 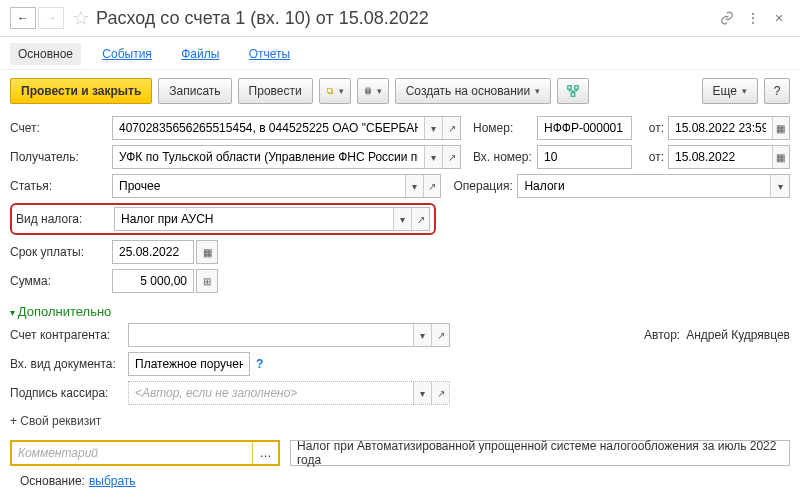 I want to click on window-header: ← → ☆ Расход со счета 1 (вх. 10) от 15.0…, so click(x=400, y=18).